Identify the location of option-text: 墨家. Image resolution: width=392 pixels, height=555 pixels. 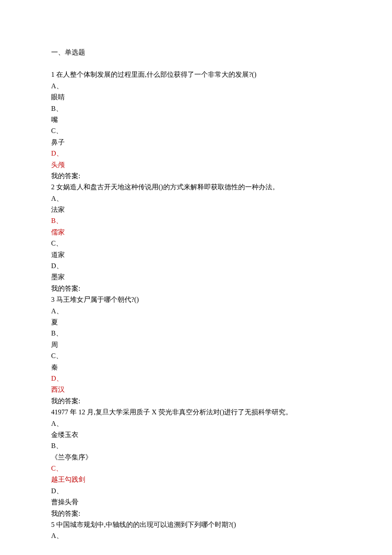
(196, 277).